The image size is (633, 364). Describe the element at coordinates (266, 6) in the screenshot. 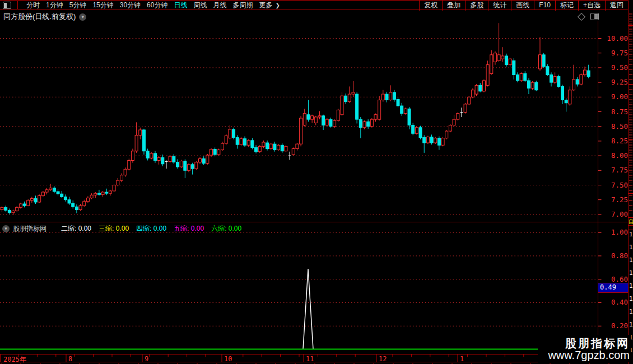

I see `menu-item-more: 更多` at that location.